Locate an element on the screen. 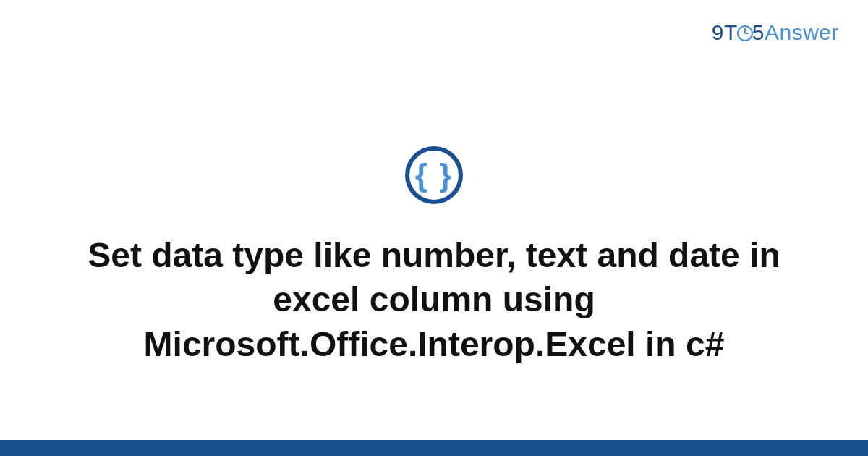  brace-glyph: { } is located at coordinates (434, 175).